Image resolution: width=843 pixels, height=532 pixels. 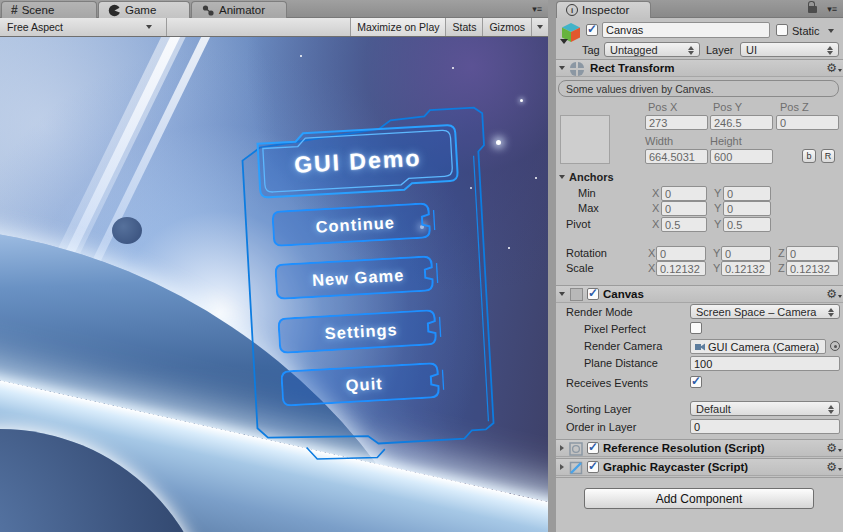 I want to click on moon, so click(x=127, y=230).